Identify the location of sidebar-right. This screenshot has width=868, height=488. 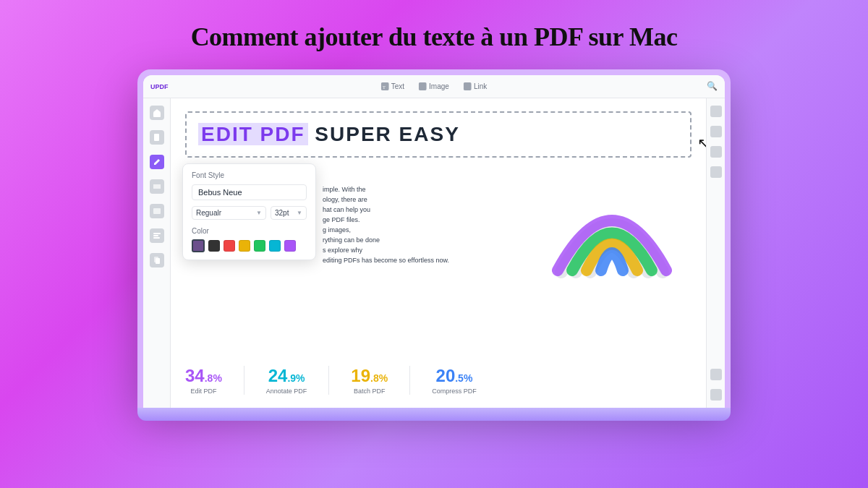
(715, 253).